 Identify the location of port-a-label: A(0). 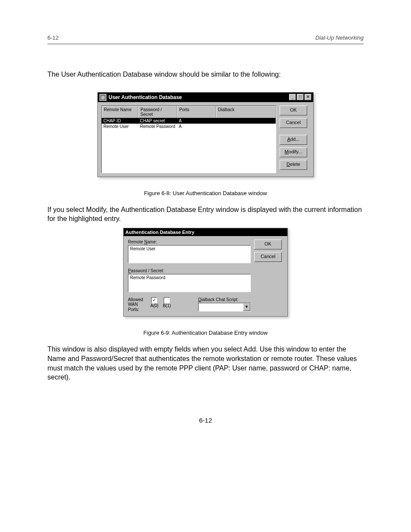
(154, 306).